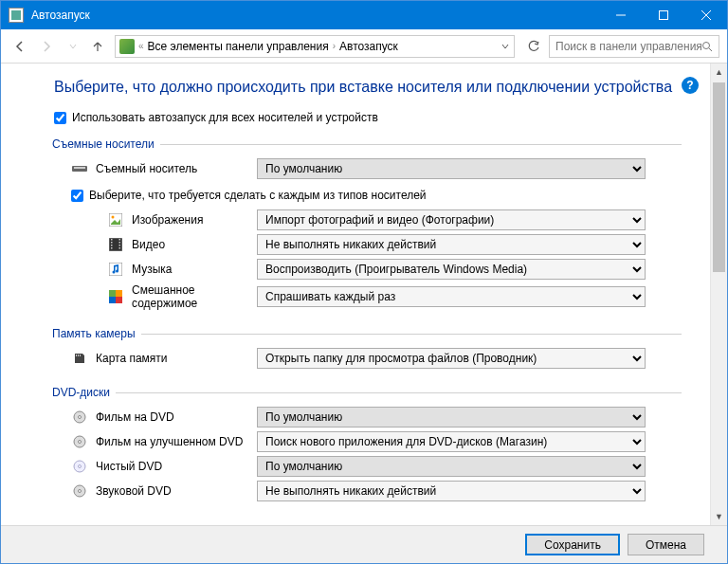  What do you see at coordinates (534, 46) in the screenshot?
I see `refresh-button` at bounding box center [534, 46].